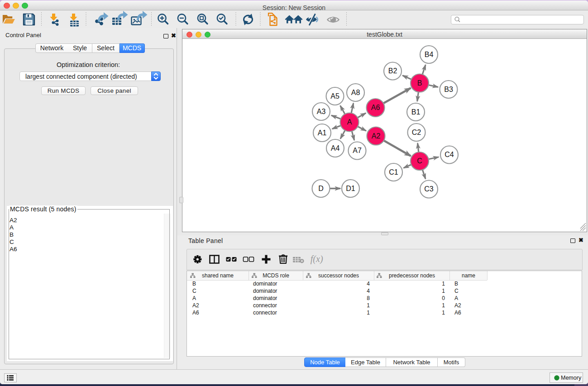 The height and width of the screenshot is (386, 588). Describe the element at coordinates (376, 108) in the screenshot. I see `svg-text: A6` at that location.